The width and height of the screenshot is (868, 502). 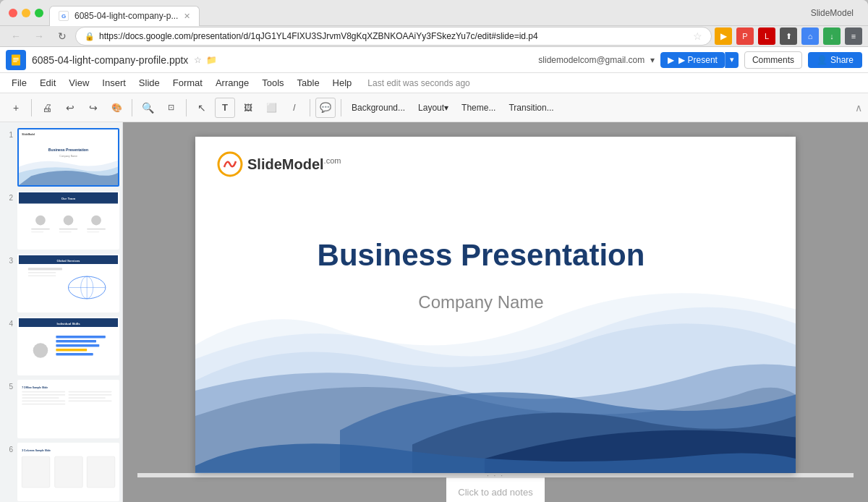 I want to click on share-button: 👤 Share, so click(x=835, y=60).